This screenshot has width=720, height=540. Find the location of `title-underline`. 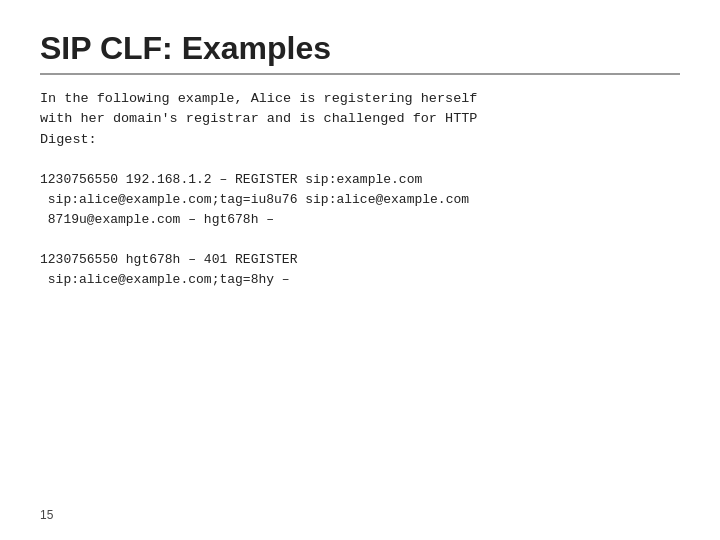

title-underline is located at coordinates (360, 74).